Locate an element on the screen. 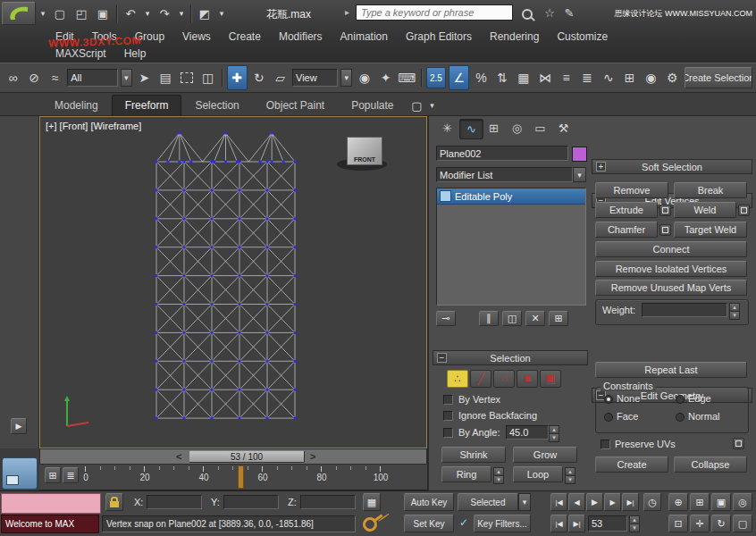  key-filters-button: Key Filters... is located at coordinates (502, 523).